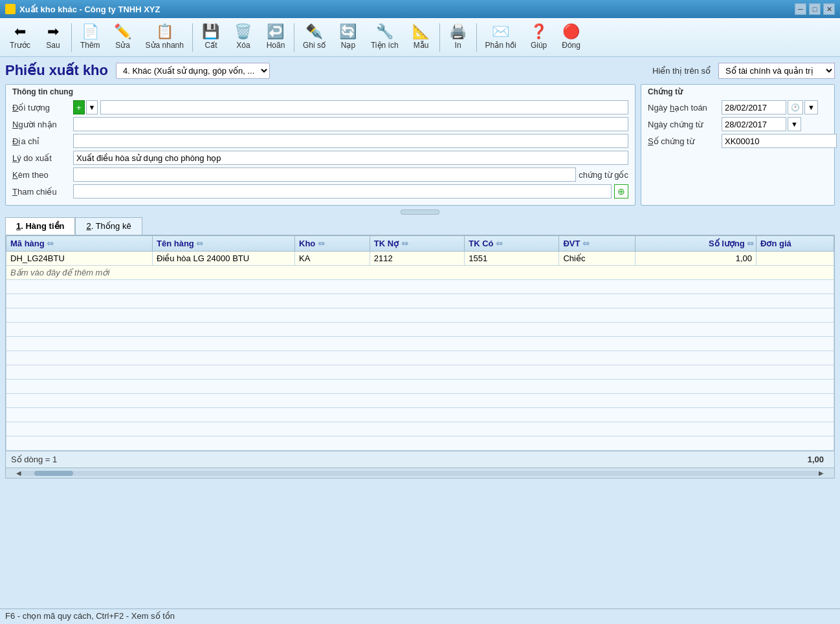 This screenshot has width=840, height=624. Describe the element at coordinates (585, 243) in the screenshot. I see `col-resize-dvt: ⇔` at that location.